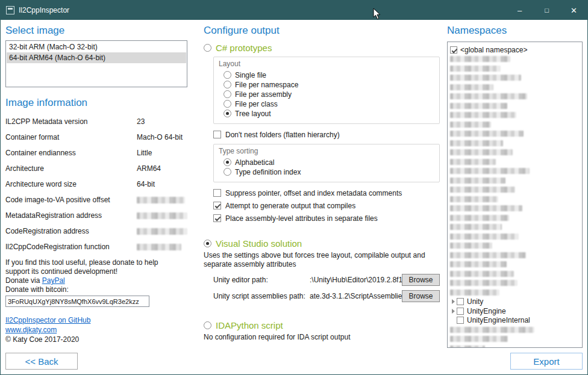 This screenshot has height=375, width=588. Describe the element at coordinates (159, 247) in the screenshot. I see `redacted-value` at that location.